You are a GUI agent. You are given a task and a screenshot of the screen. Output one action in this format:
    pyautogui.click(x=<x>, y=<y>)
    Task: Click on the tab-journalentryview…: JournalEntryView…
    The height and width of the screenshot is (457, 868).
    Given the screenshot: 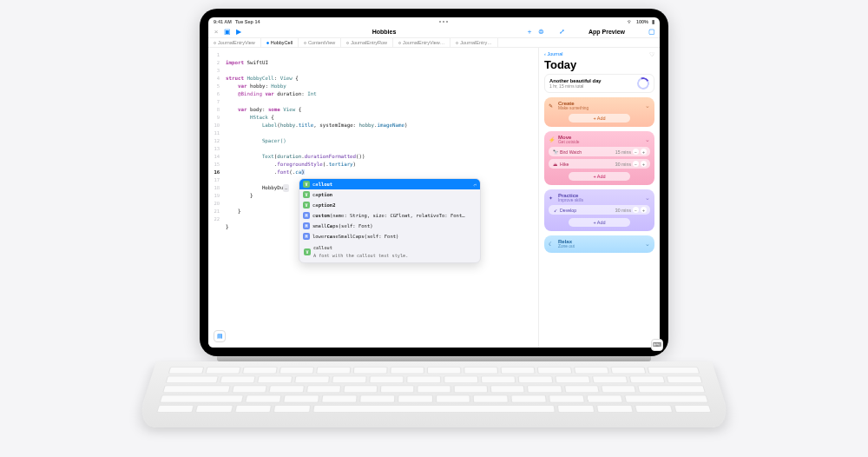 What is the action you would take?
    pyautogui.click(x=422, y=43)
    